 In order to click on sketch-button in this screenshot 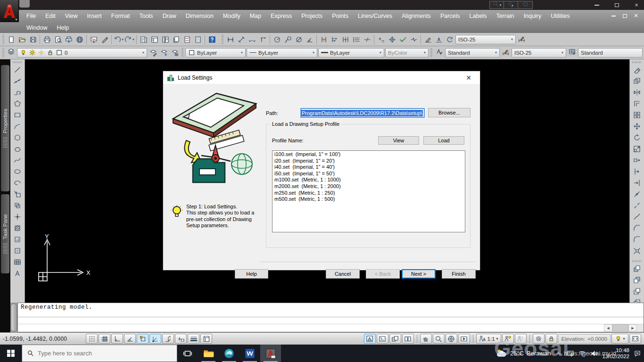, I will do `click(105, 40)`.